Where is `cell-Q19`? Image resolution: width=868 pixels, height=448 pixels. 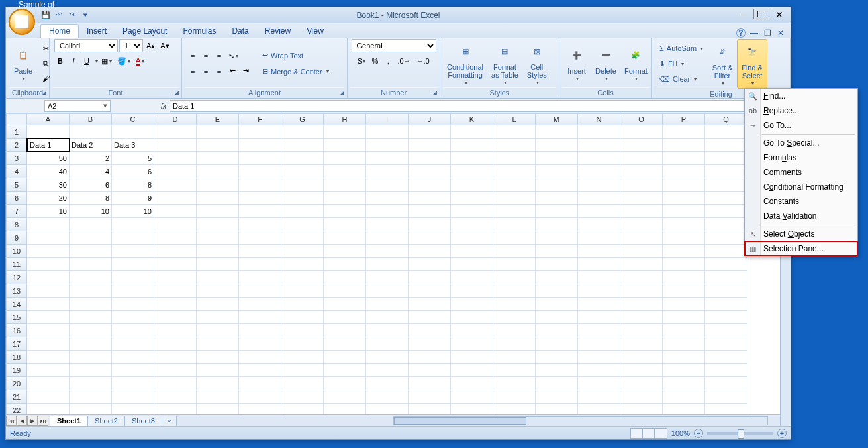
cell-Q19 is located at coordinates (726, 370).